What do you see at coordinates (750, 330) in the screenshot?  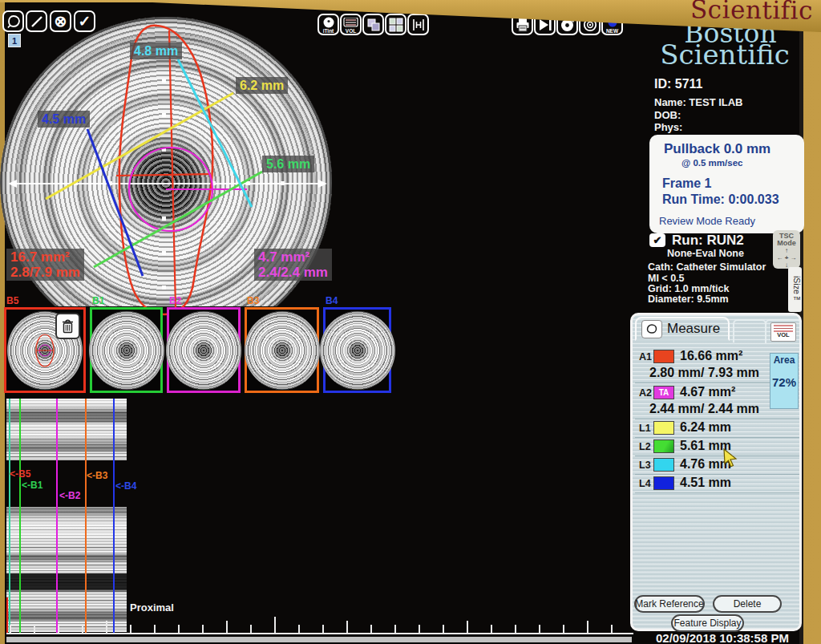 I see `tab-blank` at bounding box center [750, 330].